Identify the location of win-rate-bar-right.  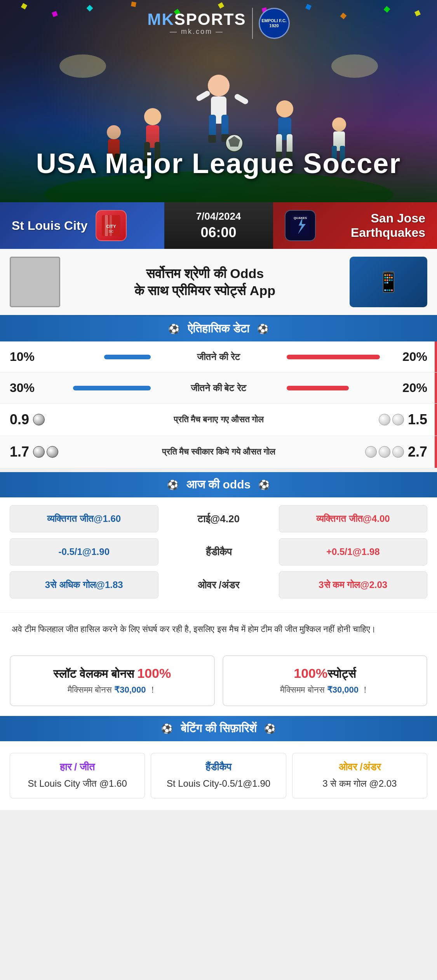
(333, 357).